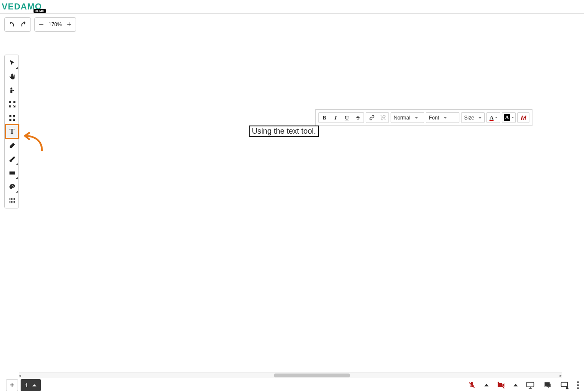 This screenshot has height=392, width=584. What do you see at coordinates (469, 118) in the screenshot?
I see `font-size-label: Size` at bounding box center [469, 118].